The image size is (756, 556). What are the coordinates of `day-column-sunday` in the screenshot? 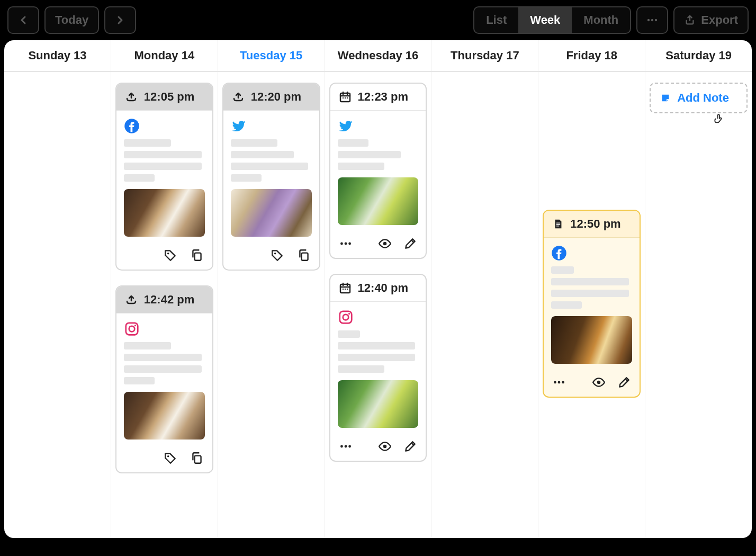 It's located at (58, 305).